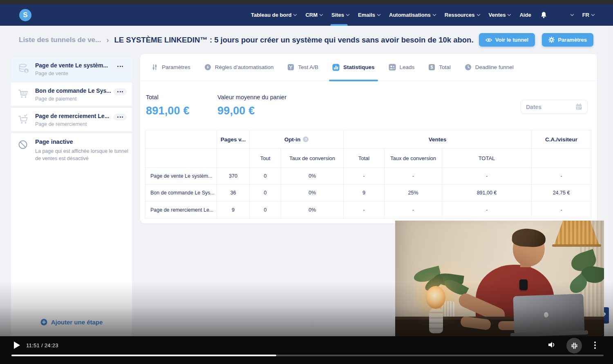 The image size is (613, 364). What do you see at coordinates (233, 210) in the screenshot?
I see `cell-pages-vues: 9` at bounding box center [233, 210].